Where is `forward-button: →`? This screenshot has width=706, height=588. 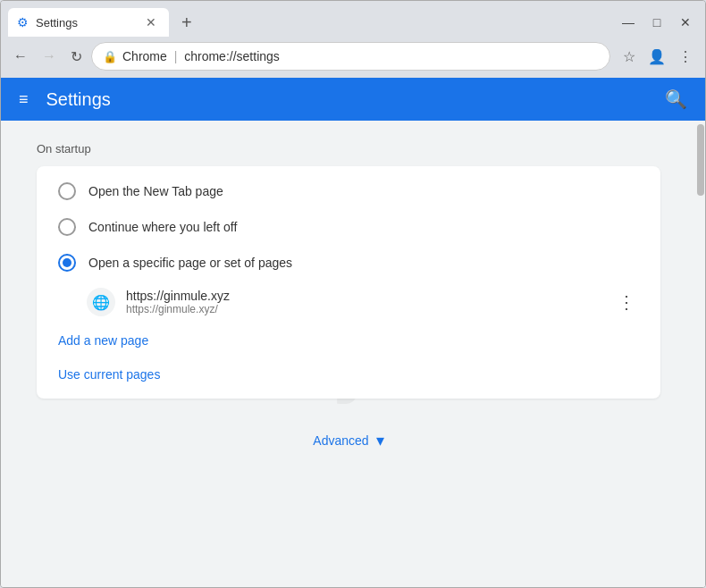 forward-button: → is located at coordinates (49, 56).